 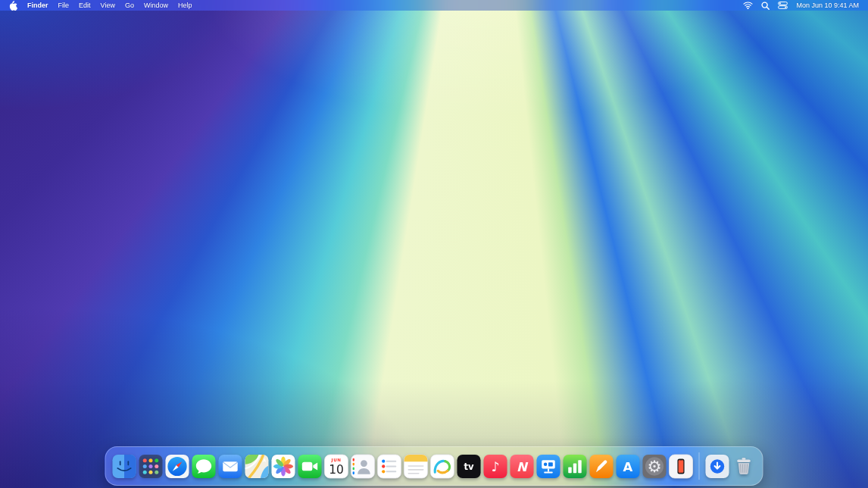 What do you see at coordinates (364, 467) in the screenshot?
I see `dock-item-contacts` at bounding box center [364, 467].